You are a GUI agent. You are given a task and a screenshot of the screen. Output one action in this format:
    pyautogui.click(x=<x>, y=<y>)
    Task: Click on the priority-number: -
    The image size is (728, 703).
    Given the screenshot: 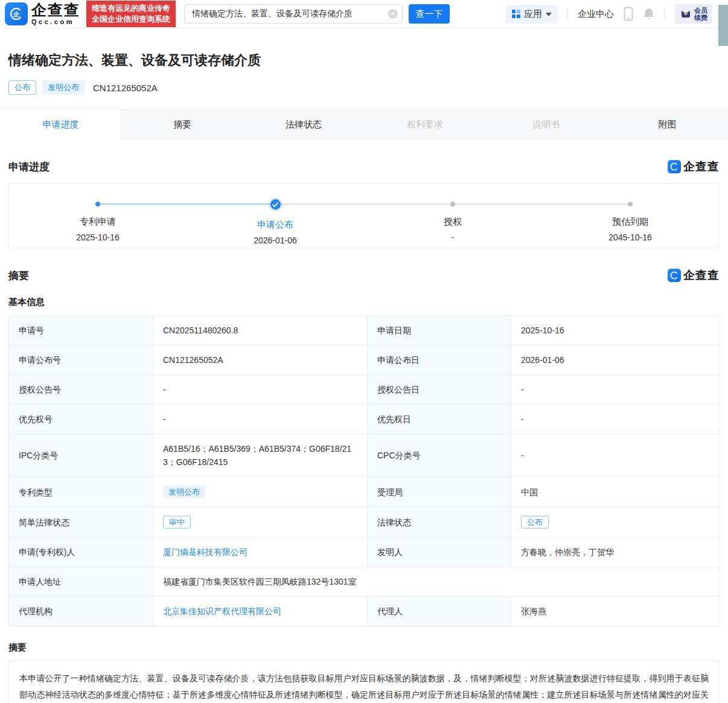 What is the action you would take?
    pyautogui.click(x=261, y=419)
    